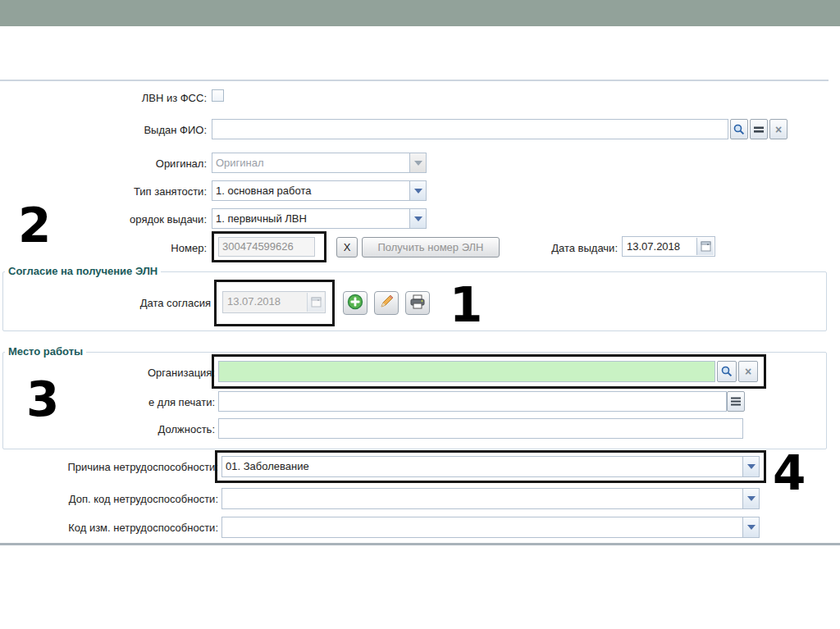 This screenshot has height=629, width=840. Describe the element at coordinates (83, 271) in the screenshot. I see `consent-group-title: Согласие на получение ЭЛН` at that location.